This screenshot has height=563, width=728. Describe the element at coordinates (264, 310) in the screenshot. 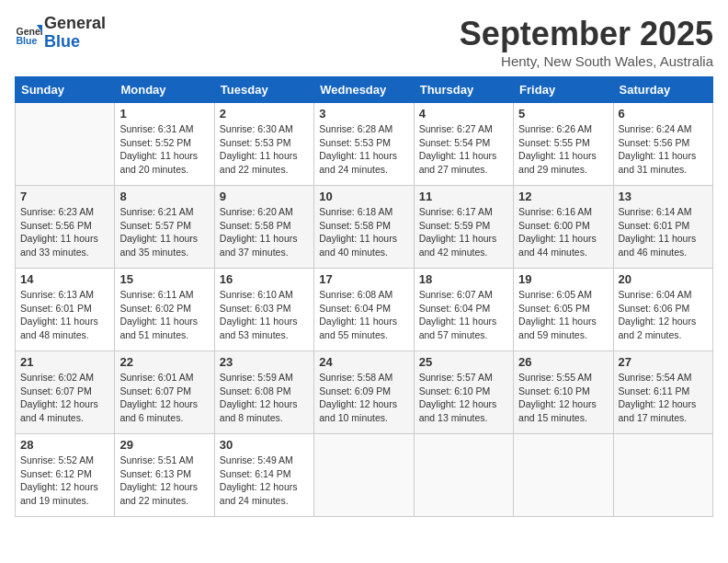

I see `calendar-cell: 16Sunrise: 6:10 AM Sunset: 6:03 PM Dayli…` at that location.